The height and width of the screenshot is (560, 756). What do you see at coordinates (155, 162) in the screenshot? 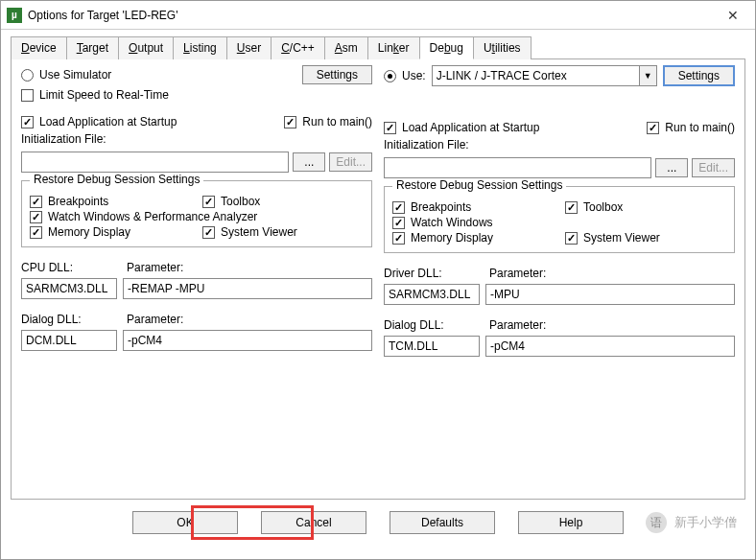
I see `left-init-file-input` at bounding box center [155, 162].